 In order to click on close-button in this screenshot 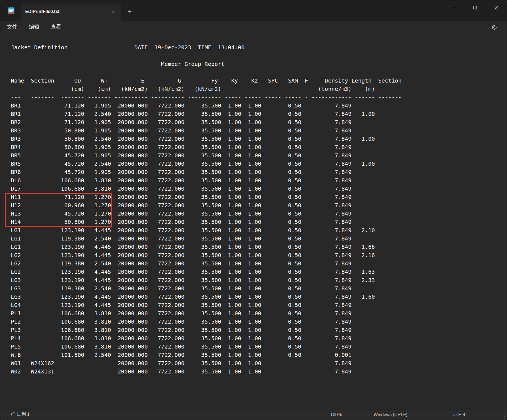, I will do `click(496, 8)`.